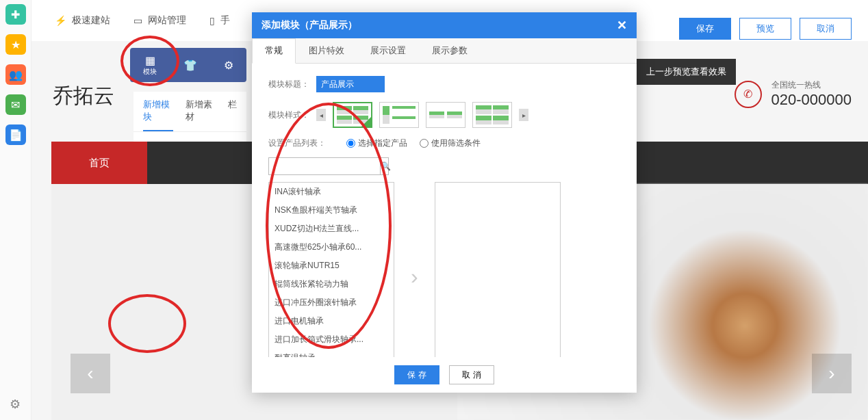 The width and height of the screenshot is (868, 420). What do you see at coordinates (686, 72) in the screenshot?
I see `preview-tip: 上一步预览查看效果` at bounding box center [686, 72].